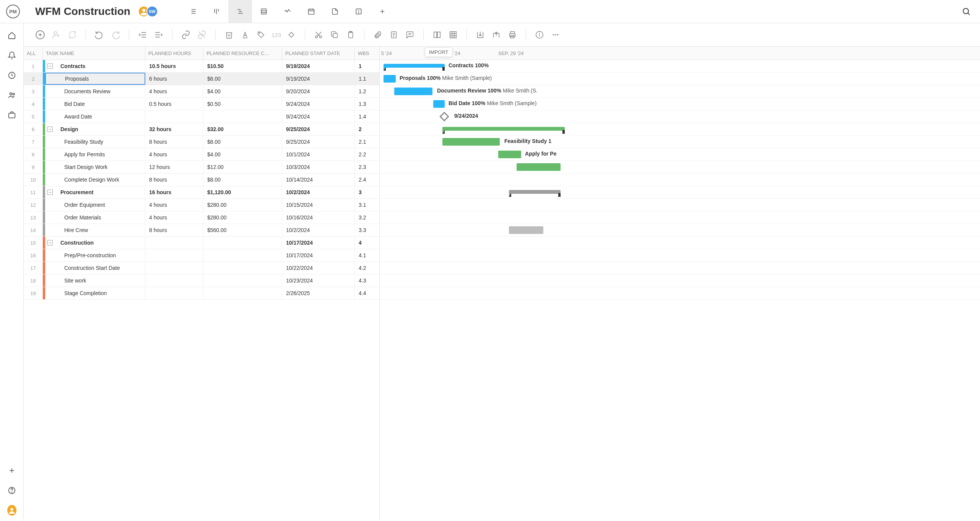 The height and width of the screenshot is (521, 980). What do you see at coordinates (367, 91) in the screenshot?
I see `wbs-cell: 1.2` at bounding box center [367, 91].